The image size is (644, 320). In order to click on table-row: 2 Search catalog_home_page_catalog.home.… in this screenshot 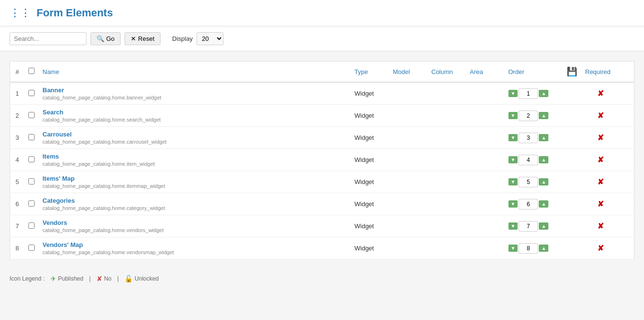, I will do `click(322, 116)`.